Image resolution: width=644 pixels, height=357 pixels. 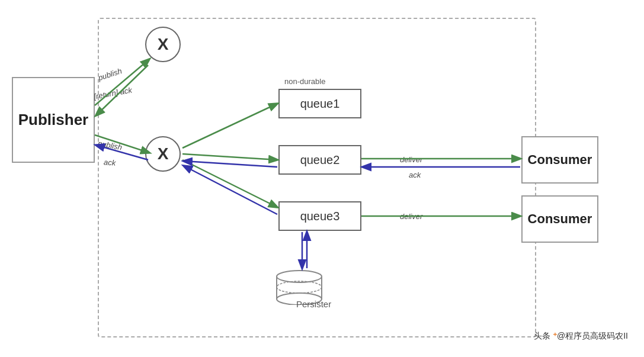 What do you see at coordinates (53, 120) in the screenshot?
I see `publisher-box: Publisher` at bounding box center [53, 120].